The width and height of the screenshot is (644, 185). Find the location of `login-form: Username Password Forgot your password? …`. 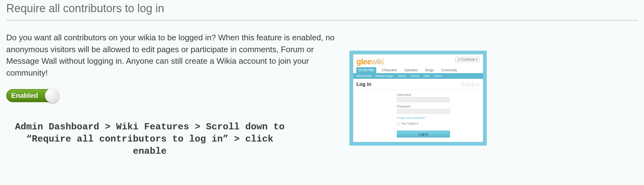

login-form: Username Password Forgot your password? … is located at coordinates (418, 116).